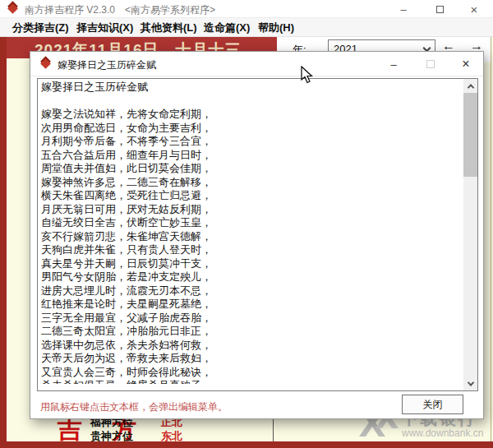 The height and width of the screenshot is (448, 493). Describe the element at coordinates (470, 87) in the screenshot. I see `chevron-up-icon` at that location.